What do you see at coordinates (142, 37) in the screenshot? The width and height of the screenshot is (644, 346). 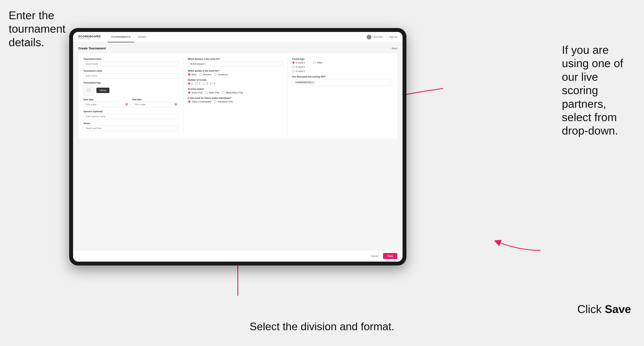 I see `nav-tab-teams: TEAMS` at bounding box center [142, 37].